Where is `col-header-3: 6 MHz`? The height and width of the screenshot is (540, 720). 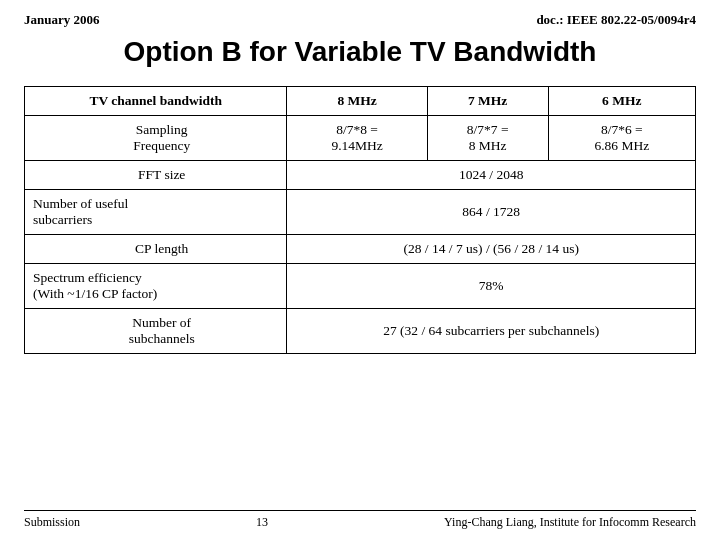
col-header-3: 6 MHz is located at coordinates (622, 102).